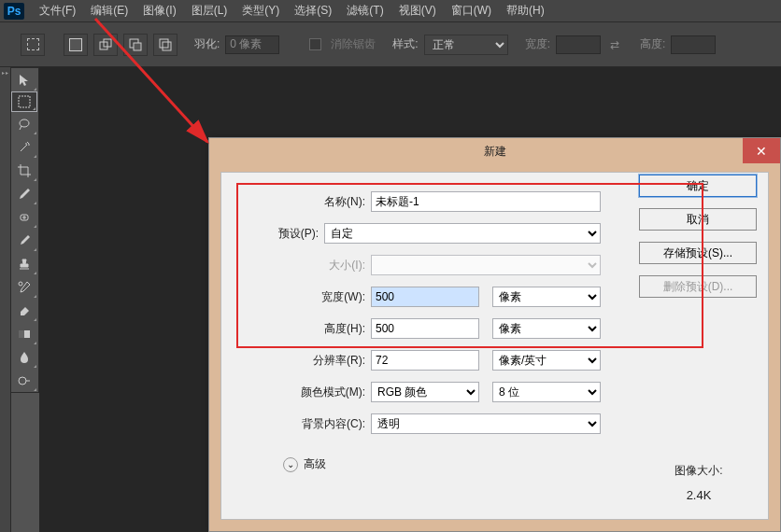  What do you see at coordinates (578, 45) in the screenshot?
I see `opt-width-input` at bounding box center [578, 45].